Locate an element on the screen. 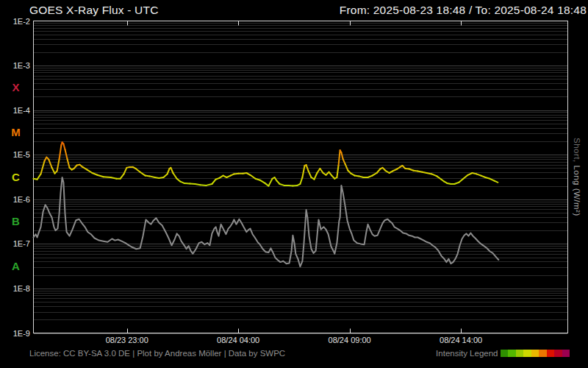  intensity-legend-gradient is located at coordinates (535, 353).